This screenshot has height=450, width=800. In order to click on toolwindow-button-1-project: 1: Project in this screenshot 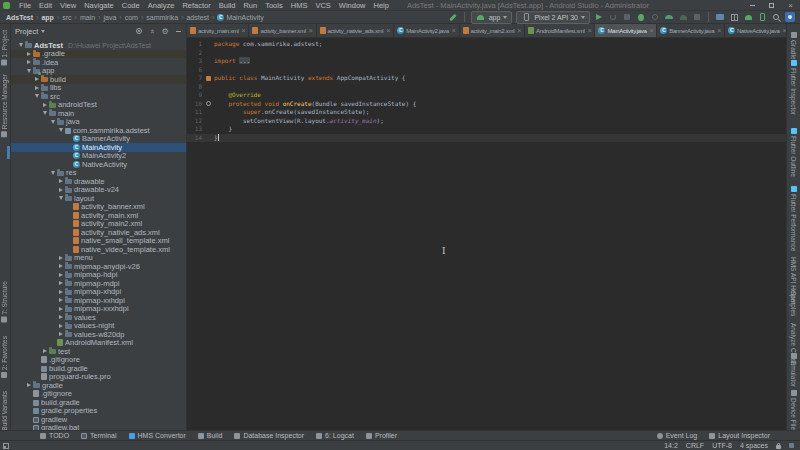, I will do `click(4, 48)`.